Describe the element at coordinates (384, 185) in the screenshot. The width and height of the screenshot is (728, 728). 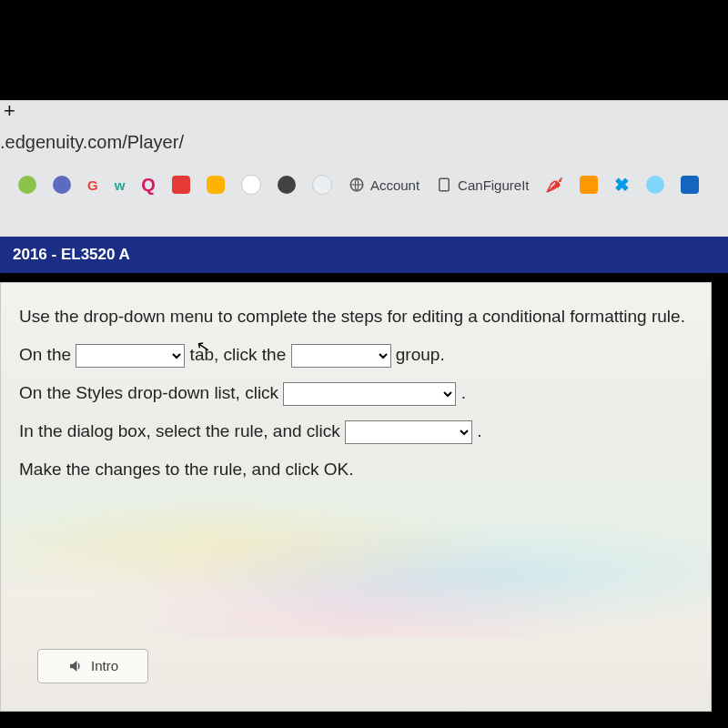
I see `bookmark-account: Account` at that location.